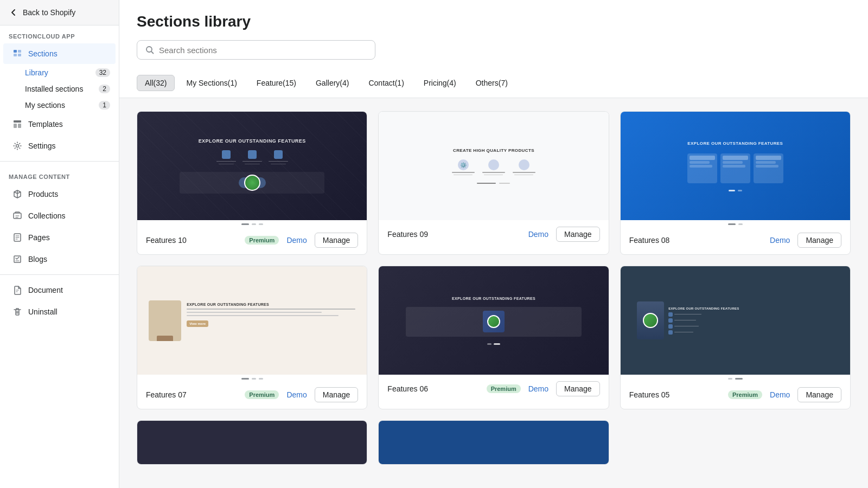  I want to click on card-footer-features08: Features 08 Demo Manage, so click(736, 240).